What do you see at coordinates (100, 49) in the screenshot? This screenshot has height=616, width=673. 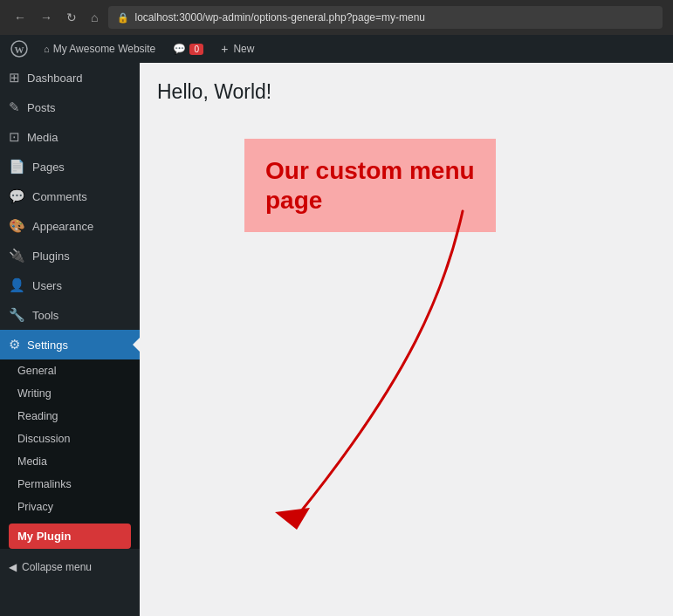 I see `adminbar-home: ⌂ My Awesome Website` at bounding box center [100, 49].